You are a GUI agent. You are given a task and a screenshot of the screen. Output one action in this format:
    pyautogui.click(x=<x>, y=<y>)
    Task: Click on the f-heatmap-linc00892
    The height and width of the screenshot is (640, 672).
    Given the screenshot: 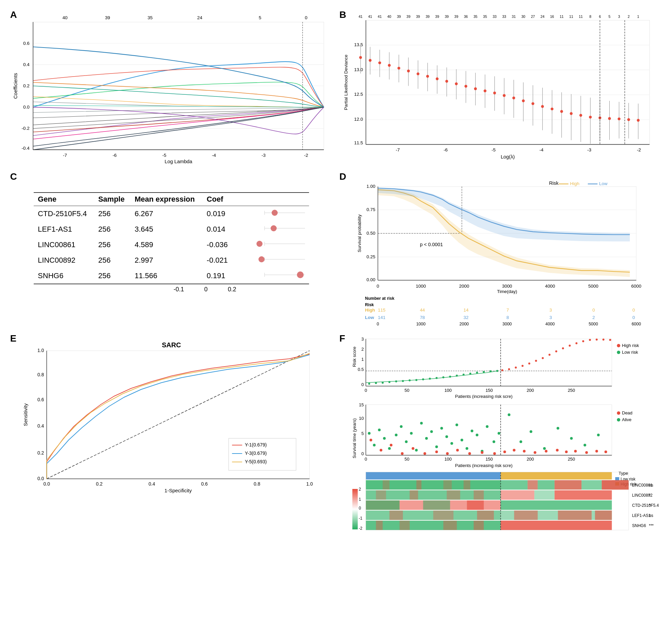 What is the action you would take?
    pyautogui.click(x=489, y=495)
    